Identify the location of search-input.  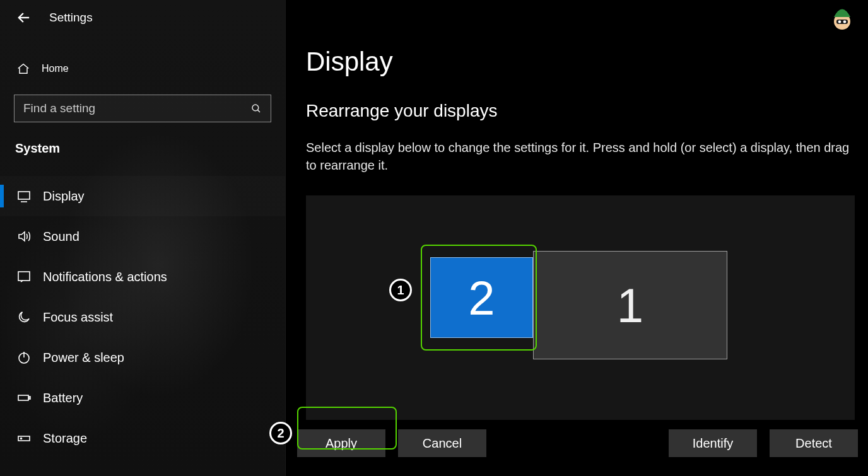
(137, 108).